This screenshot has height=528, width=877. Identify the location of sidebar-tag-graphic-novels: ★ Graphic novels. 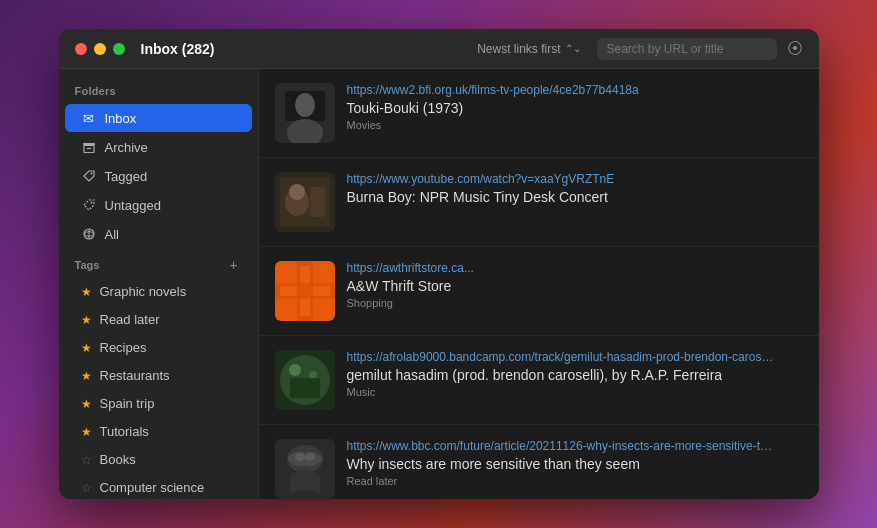
(158, 292).